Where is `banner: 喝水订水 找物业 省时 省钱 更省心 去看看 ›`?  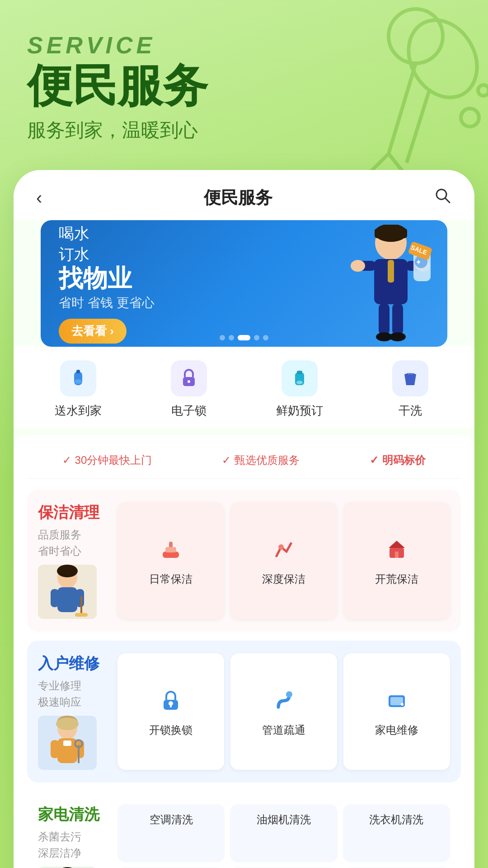 banner: 喝水订水 找物业 省时 省钱 更省心 去看看 › is located at coordinates (244, 283).